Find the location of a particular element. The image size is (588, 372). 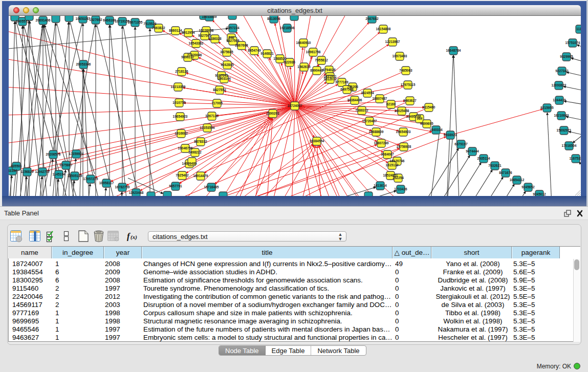

svg-text: 10958117 is located at coordinates (106, 183).